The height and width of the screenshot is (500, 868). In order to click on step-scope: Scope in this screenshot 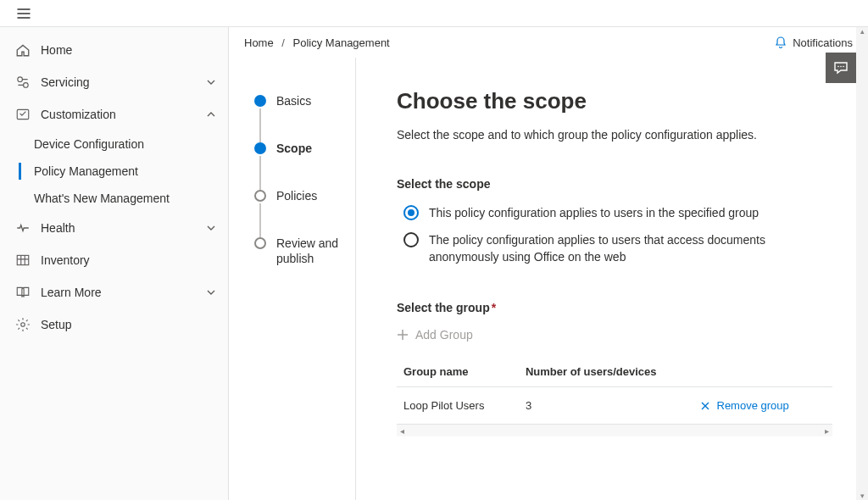, I will do `click(305, 164)`.